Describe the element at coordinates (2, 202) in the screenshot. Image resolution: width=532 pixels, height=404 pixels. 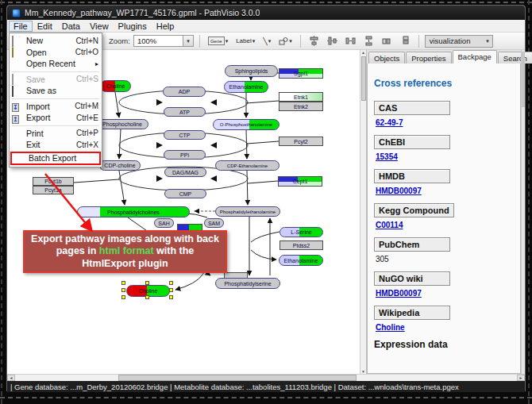
I see `screenshot-torn-edge-left` at that location.